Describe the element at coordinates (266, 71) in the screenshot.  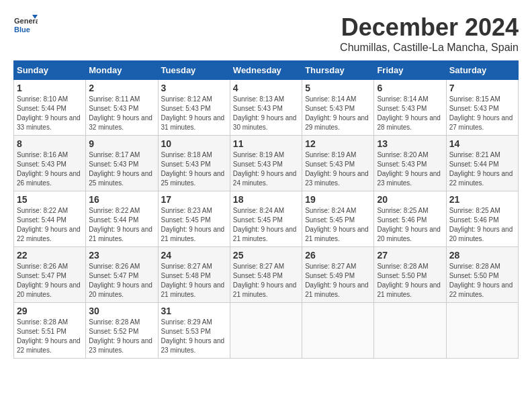
I see `col-wednesday: Wednesday` at that location.